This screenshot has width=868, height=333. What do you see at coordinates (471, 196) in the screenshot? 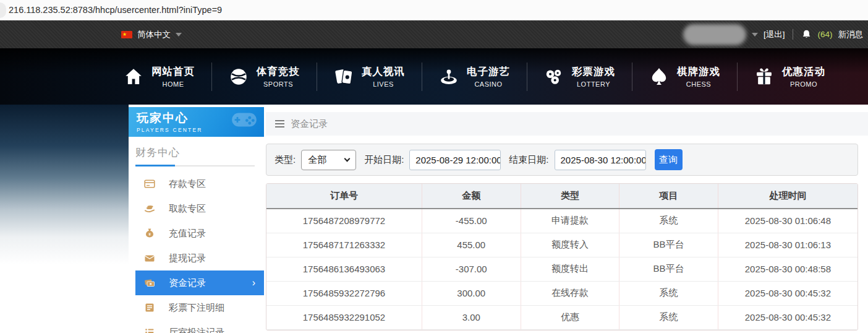
I see `column-header: 金额` at bounding box center [471, 196].